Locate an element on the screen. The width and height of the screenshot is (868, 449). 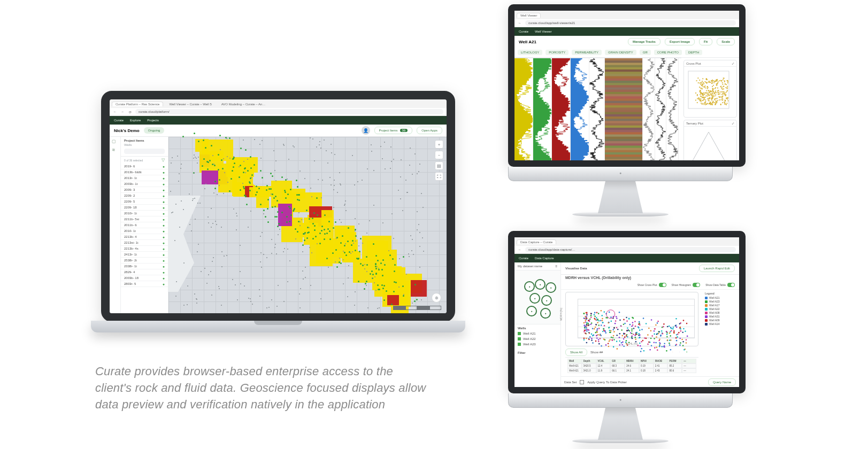
export-image-button: Export Image is located at coordinates (680, 42).